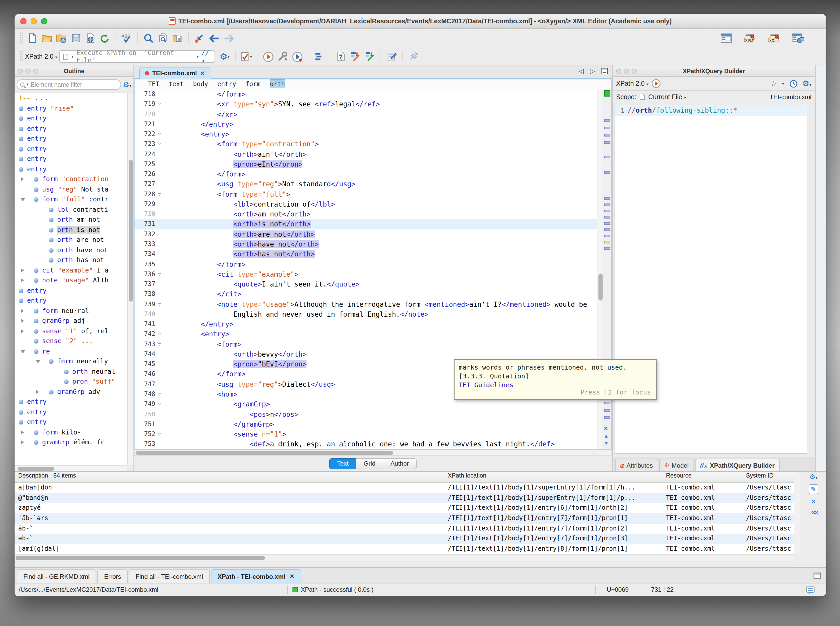  Describe the element at coordinates (813, 513) in the screenshot. I see `remove-all-results-icon: ✕✕` at that location.